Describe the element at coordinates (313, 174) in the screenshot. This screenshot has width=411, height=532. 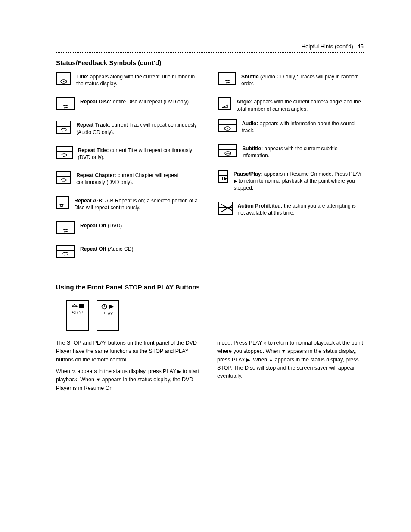
I see `feature-desc: appears in Resume On mode. Press PLAY` at that location.